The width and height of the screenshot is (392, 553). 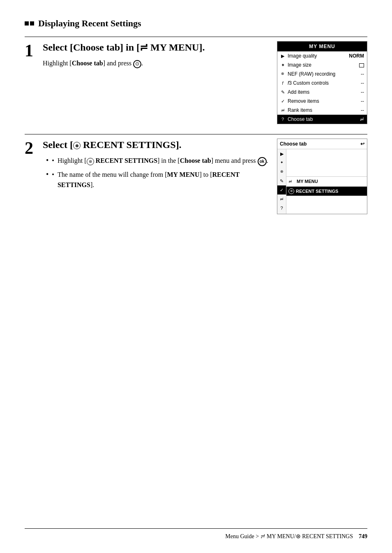 What do you see at coordinates (196, 176) in the screenshot?
I see `step-2-wrapper: 2 Select [⊛ RECENT SETTINGS]. • Highligh…` at bounding box center [196, 176].